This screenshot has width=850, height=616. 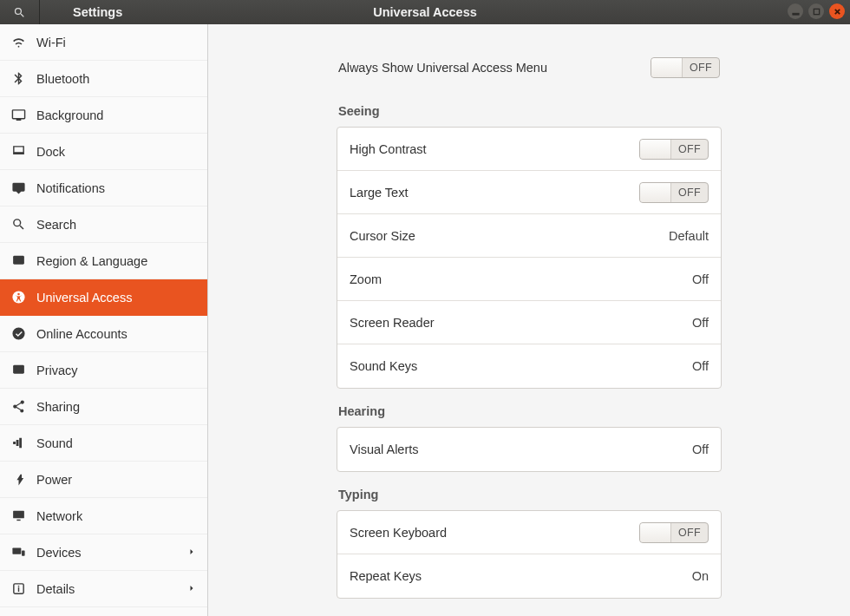 What do you see at coordinates (18, 298) in the screenshot?
I see `accessibility-icon` at bounding box center [18, 298].